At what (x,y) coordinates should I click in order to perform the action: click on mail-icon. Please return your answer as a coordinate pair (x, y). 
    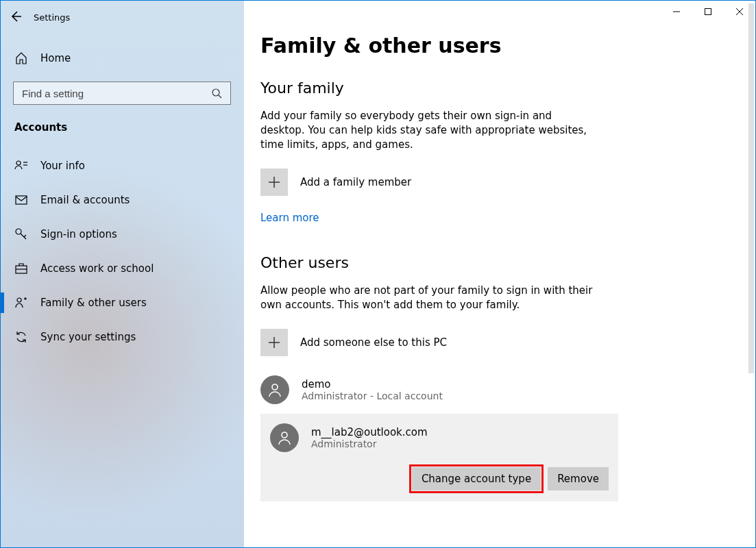
    Looking at the image, I should click on (21, 200).